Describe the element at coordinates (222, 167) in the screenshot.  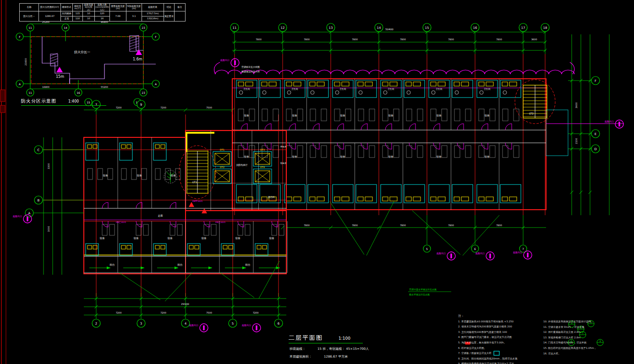
I see `elevator-label: DT2` at that location.